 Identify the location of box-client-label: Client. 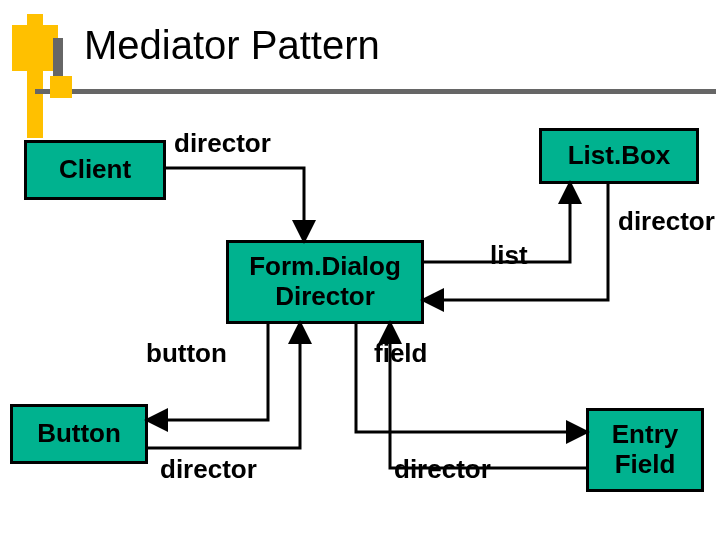
(95, 170).